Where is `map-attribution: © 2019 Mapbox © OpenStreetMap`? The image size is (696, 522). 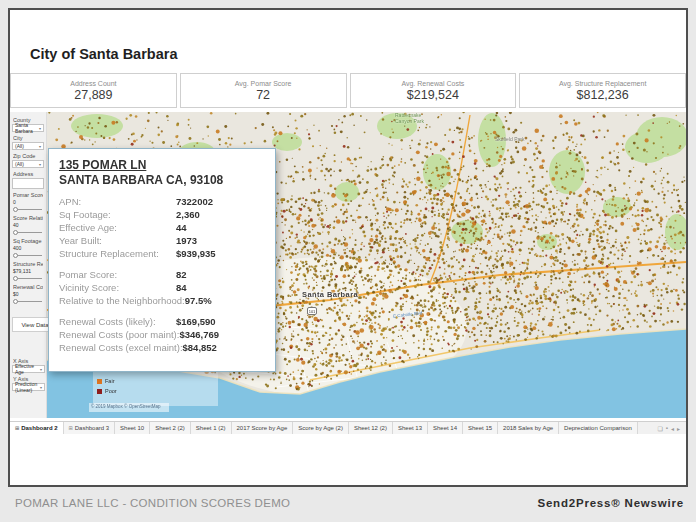
map-attribution: © 2019 Mapbox © OpenStreetMap is located at coordinates (129, 408).